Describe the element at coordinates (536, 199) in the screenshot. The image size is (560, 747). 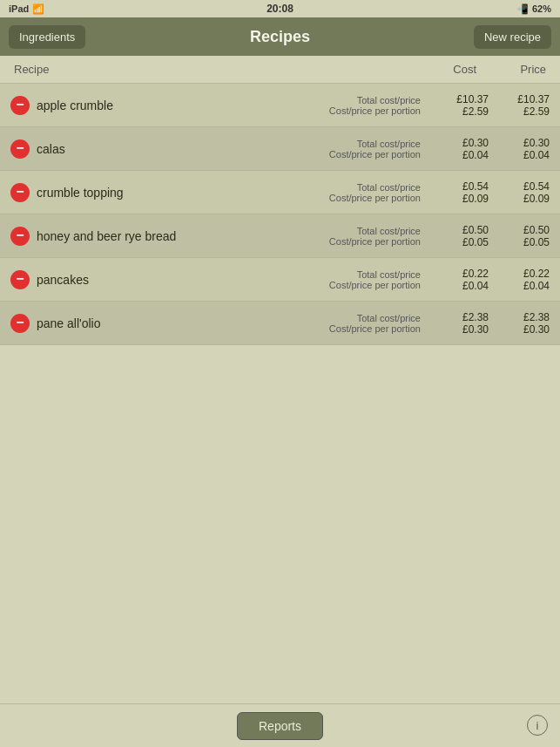
I see `portion-price: £0.09` at that location.